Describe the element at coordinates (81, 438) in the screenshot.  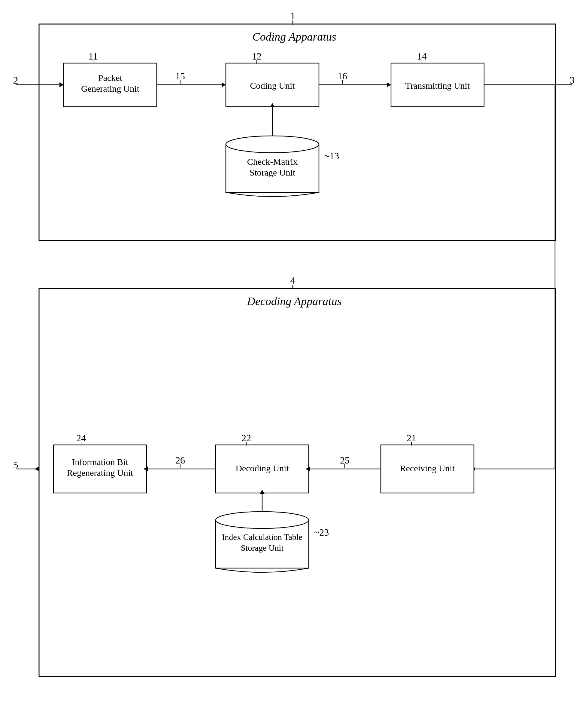
I see `label-24: 24` at that location.